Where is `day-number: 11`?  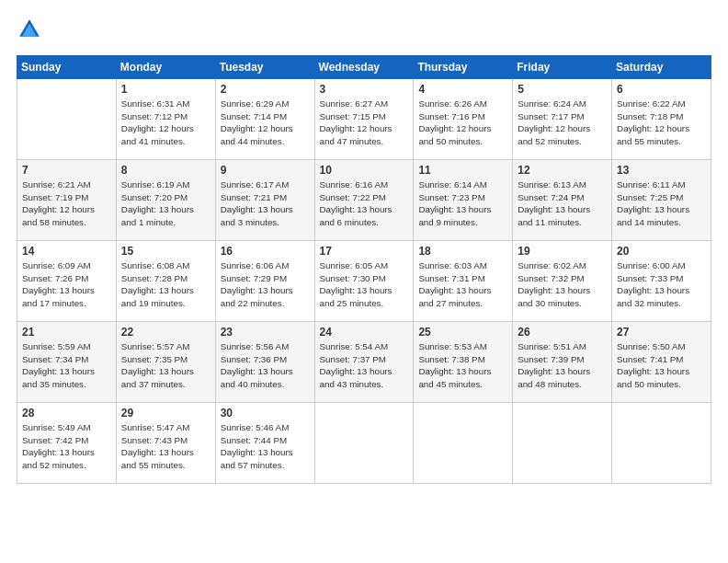
day-number: 11 is located at coordinates (463, 170).